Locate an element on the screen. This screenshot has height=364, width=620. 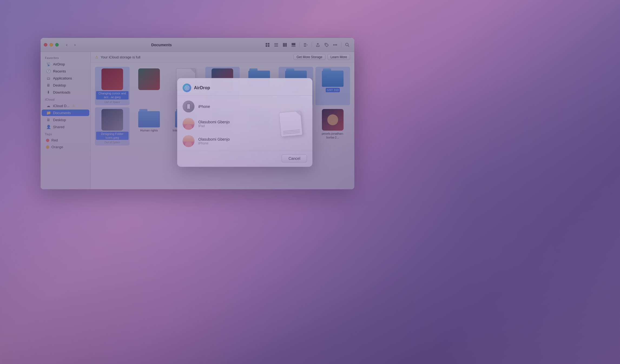
device-avatar-olasubomi-ipad is located at coordinates (189, 124).